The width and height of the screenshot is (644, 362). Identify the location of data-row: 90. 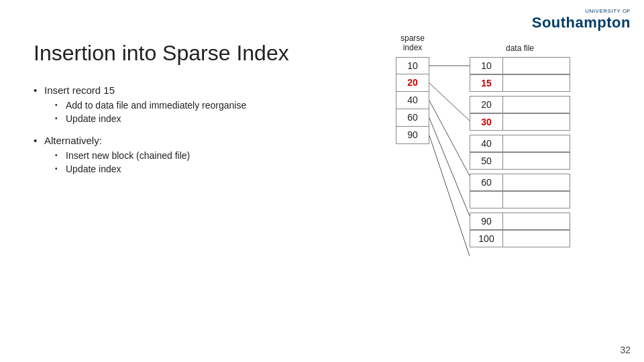
(520, 221).